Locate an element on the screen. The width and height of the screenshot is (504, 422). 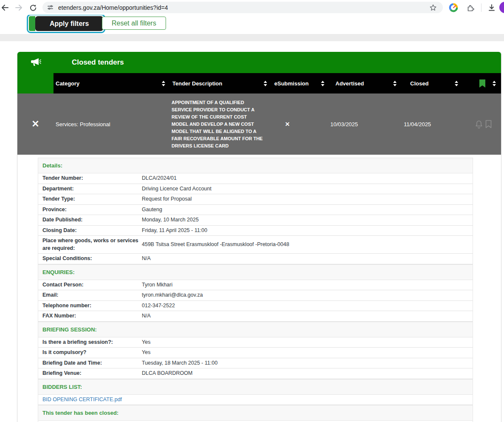
detail-value: Auto-Closed: Closing Date Expired is located at coordinates (307, 421).